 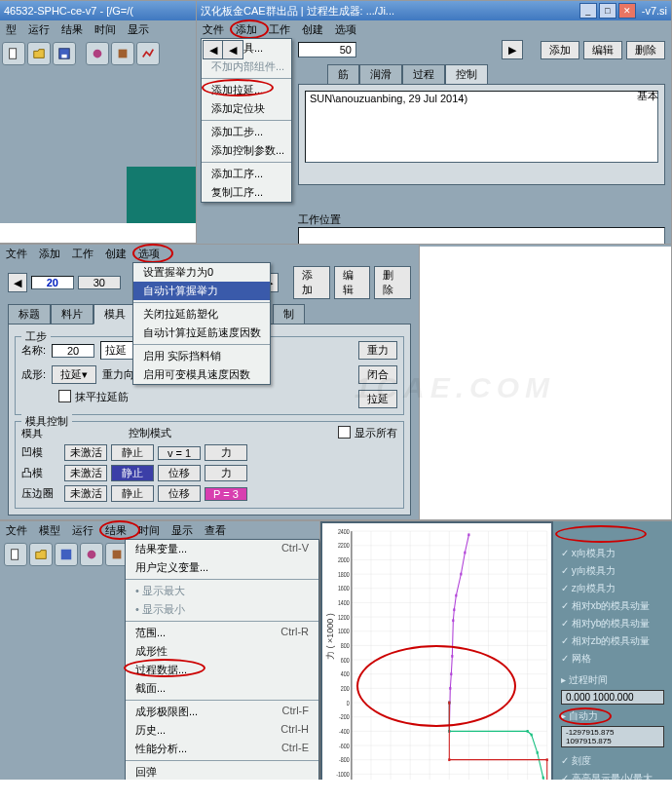 I want to click on menu-result: 结果, so click(x=72, y=29).